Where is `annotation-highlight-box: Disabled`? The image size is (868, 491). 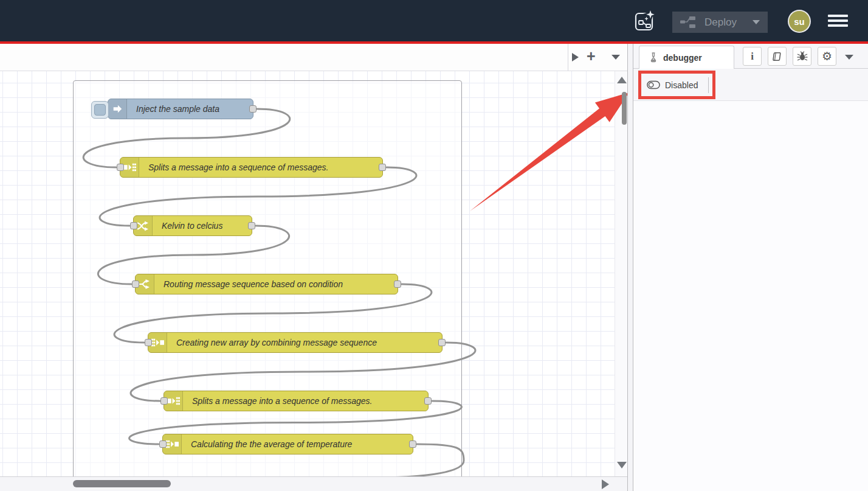 annotation-highlight-box: Disabled is located at coordinates (677, 85).